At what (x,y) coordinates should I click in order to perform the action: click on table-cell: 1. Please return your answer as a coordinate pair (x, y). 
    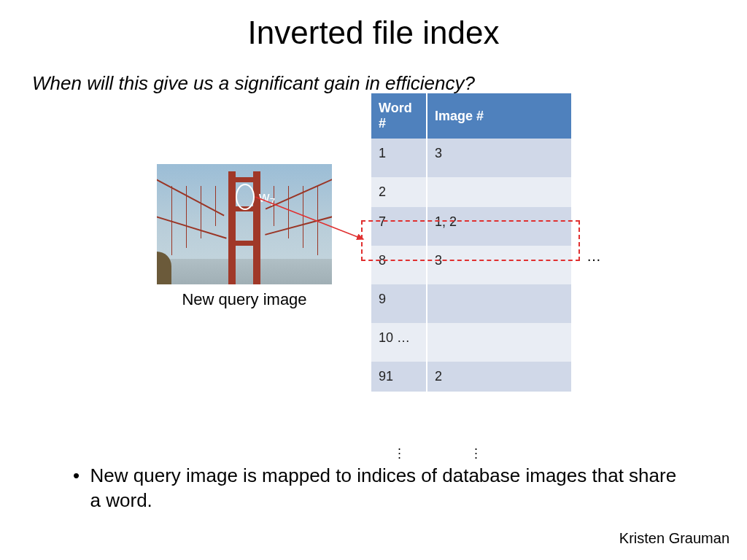
    Looking at the image, I should click on (399, 158).